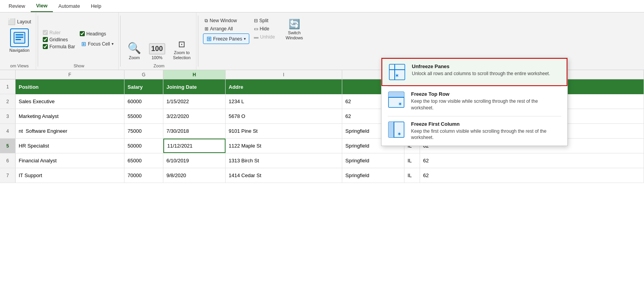 This screenshot has width=644, height=306. Describe the element at coordinates (45, 47) in the screenshot. I see `formula-bar-check` at that location.